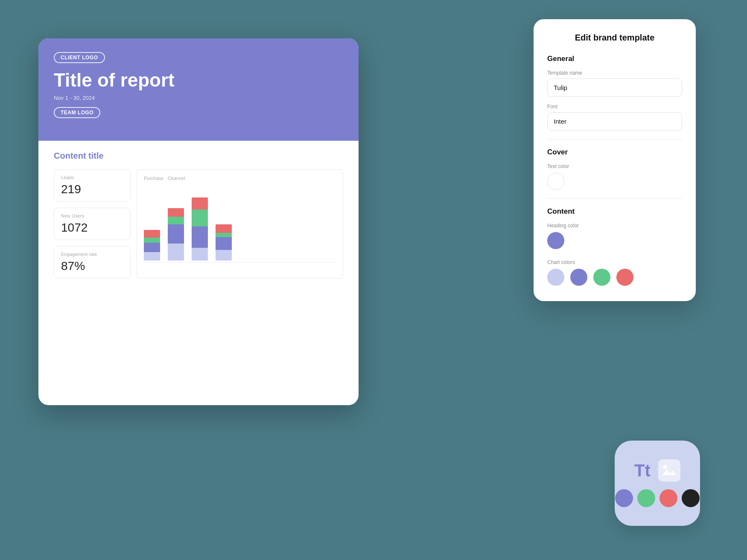  Describe the element at coordinates (615, 121) in the screenshot. I see `font-input` at that location.